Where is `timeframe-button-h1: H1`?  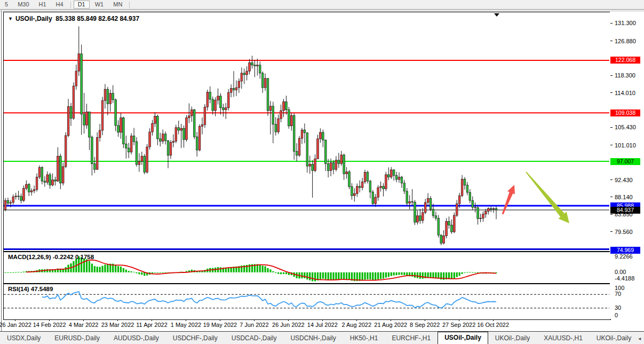 timeframe-button-h1: H1 is located at coordinates (43, 4).